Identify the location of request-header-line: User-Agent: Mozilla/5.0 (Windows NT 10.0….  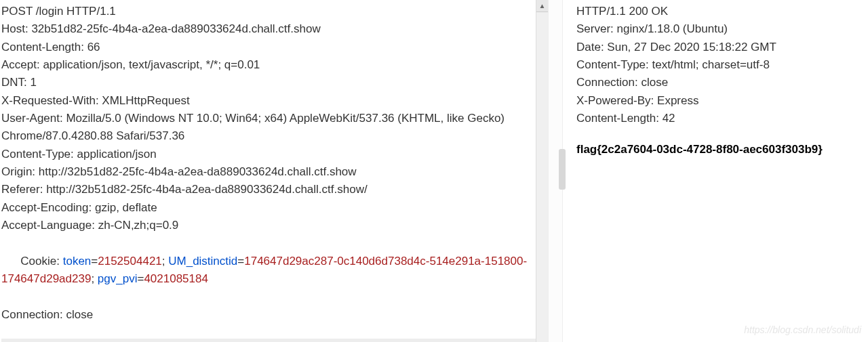
(274, 127).